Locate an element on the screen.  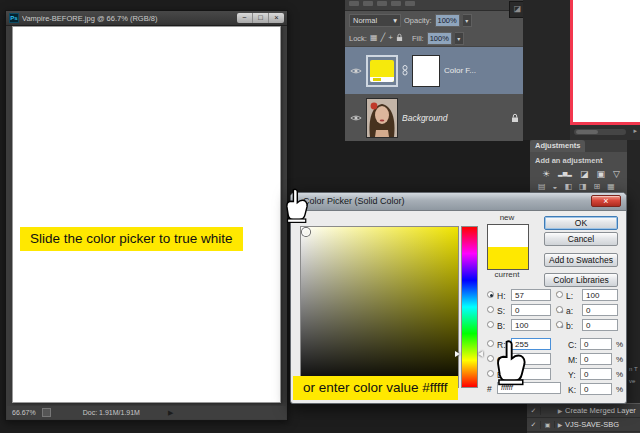
maximize-button: □ is located at coordinates (260, 18).